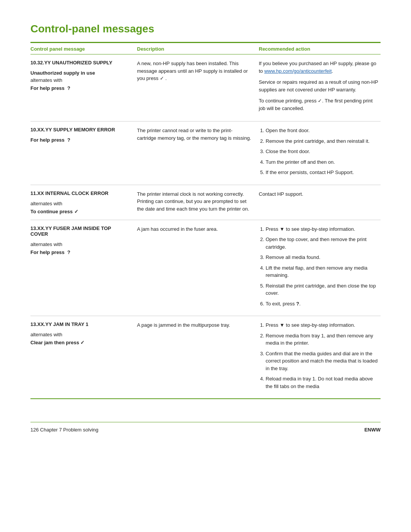 The height and width of the screenshot is (532, 411). I want to click on action-para-1a: If you believe you purchased an HP suppl…, so click(320, 67).